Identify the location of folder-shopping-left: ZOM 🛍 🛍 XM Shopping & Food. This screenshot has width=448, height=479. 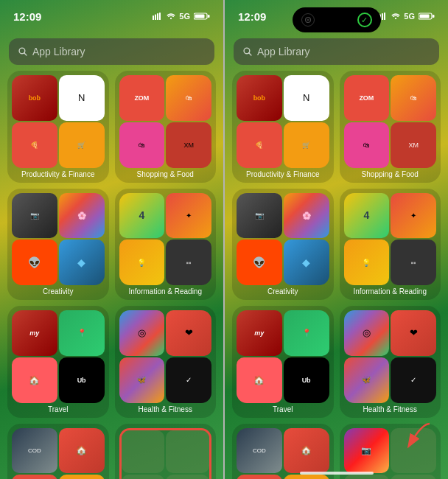
(166, 127).